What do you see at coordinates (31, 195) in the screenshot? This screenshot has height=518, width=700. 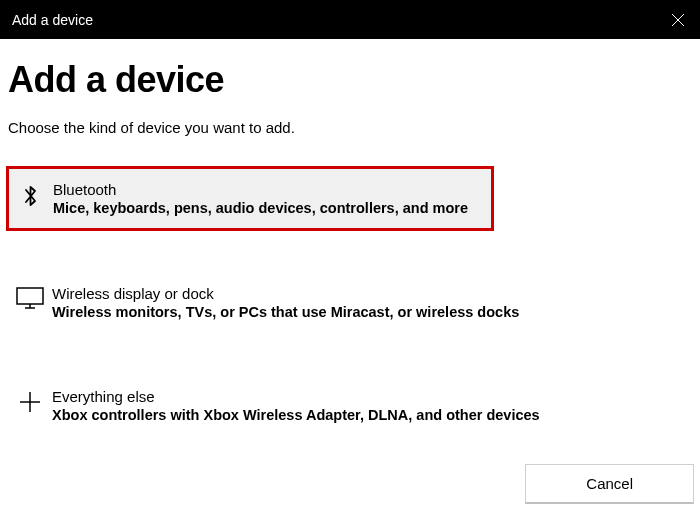 I see `bluetooth-icon` at bounding box center [31, 195].